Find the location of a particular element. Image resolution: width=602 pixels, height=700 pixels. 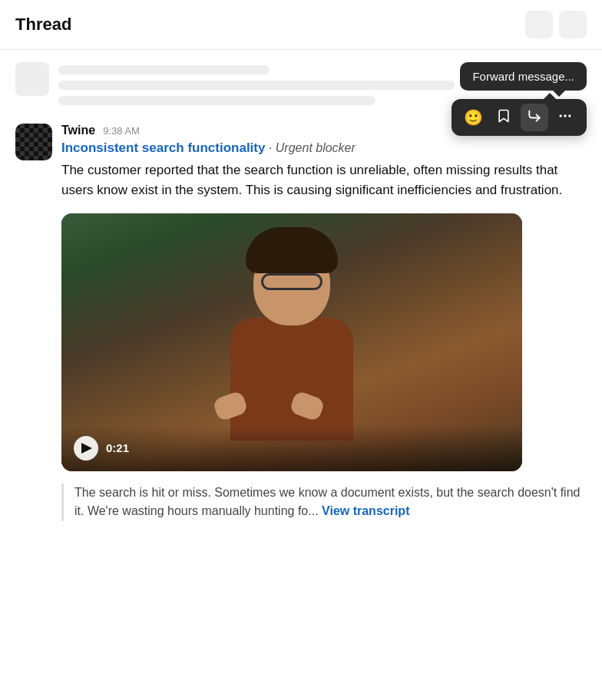

bookmark-button is located at coordinates (504, 117).